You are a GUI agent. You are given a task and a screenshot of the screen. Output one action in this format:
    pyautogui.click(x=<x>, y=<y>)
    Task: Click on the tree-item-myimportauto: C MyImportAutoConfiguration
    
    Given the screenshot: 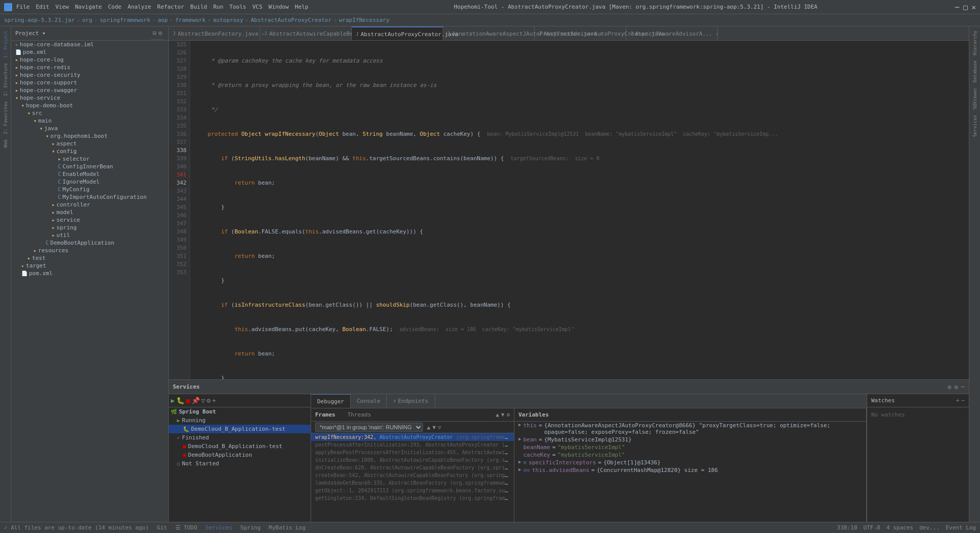 What is the action you would take?
    pyautogui.click(x=89, y=197)
    